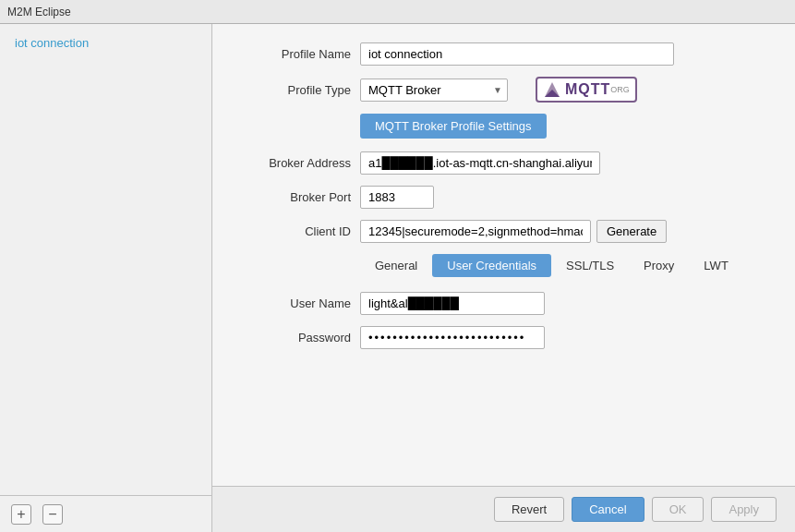 Image resolution: width=795 pixels, height=532 pixels. What do you see at coordinates (608, 510) in the screenshot?
I see `cancel-button: Cancel` at bounding box center [608, 510].